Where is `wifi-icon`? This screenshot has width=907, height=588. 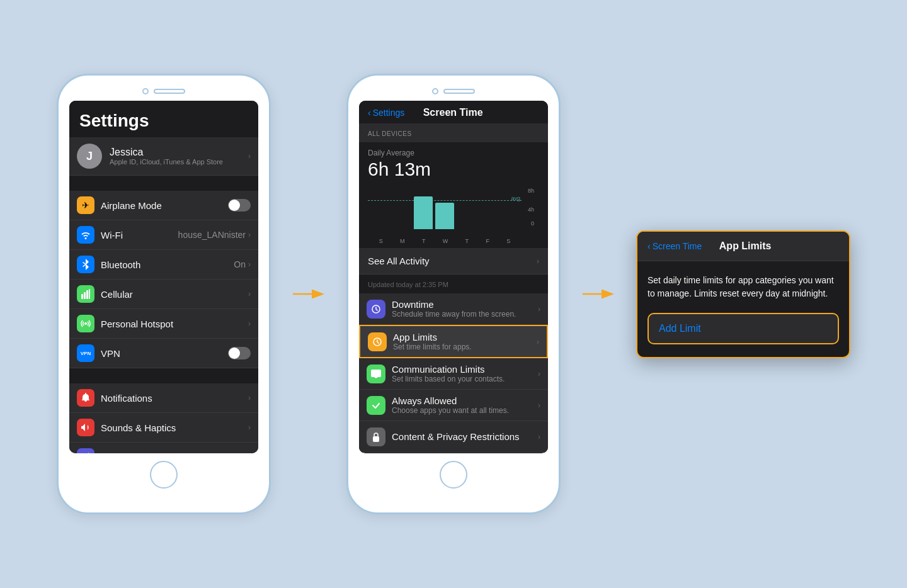
wifi-icon is located at coordinates (86, 235).